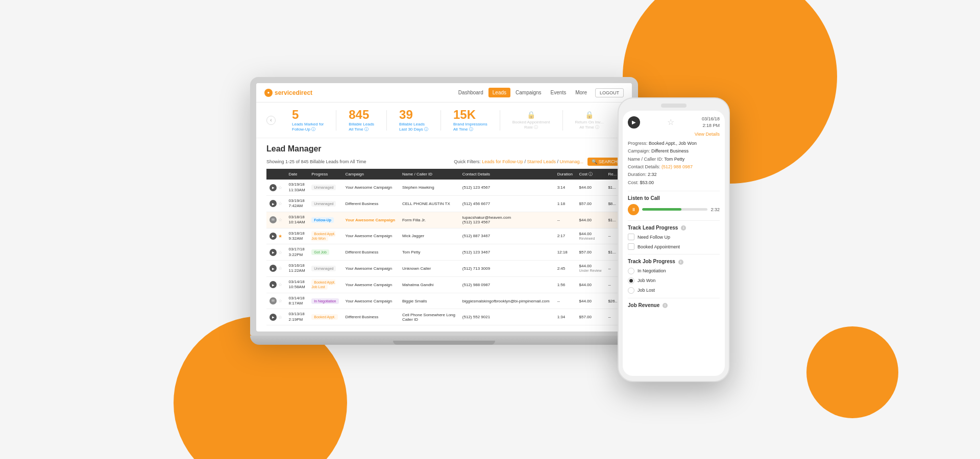 This screenshot has width=980, height=459. Describe the element at coordinates (471, 93) in the screenshot. I see `nav-dashboard: Dashboard` at that location.